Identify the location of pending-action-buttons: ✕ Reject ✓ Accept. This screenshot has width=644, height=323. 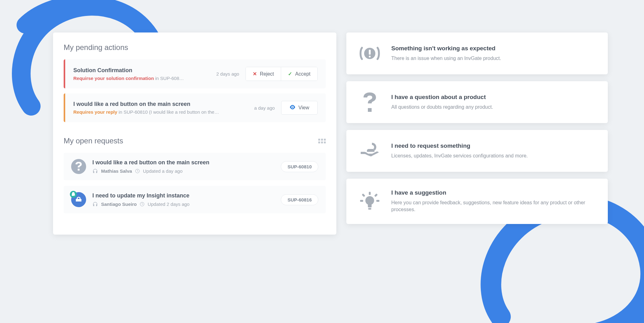
(281, 74).